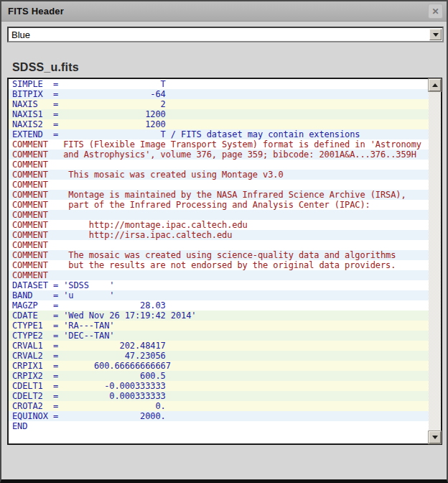 The image size is (448, 483). I want to click on header-line: COMMENT http://irsa.ipac.caltech.edu, so click(218, 235).